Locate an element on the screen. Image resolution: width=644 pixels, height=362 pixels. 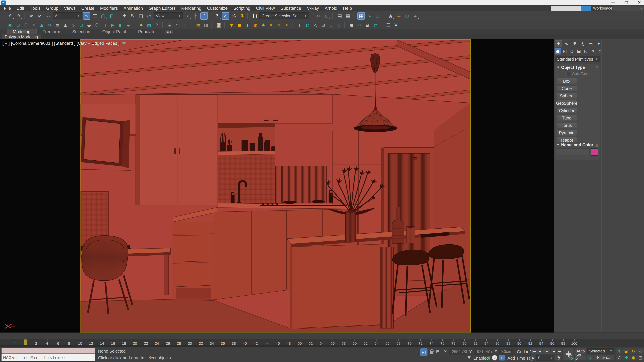
drag-dots-icon: ⣿ is located at coordinates (597, 67).